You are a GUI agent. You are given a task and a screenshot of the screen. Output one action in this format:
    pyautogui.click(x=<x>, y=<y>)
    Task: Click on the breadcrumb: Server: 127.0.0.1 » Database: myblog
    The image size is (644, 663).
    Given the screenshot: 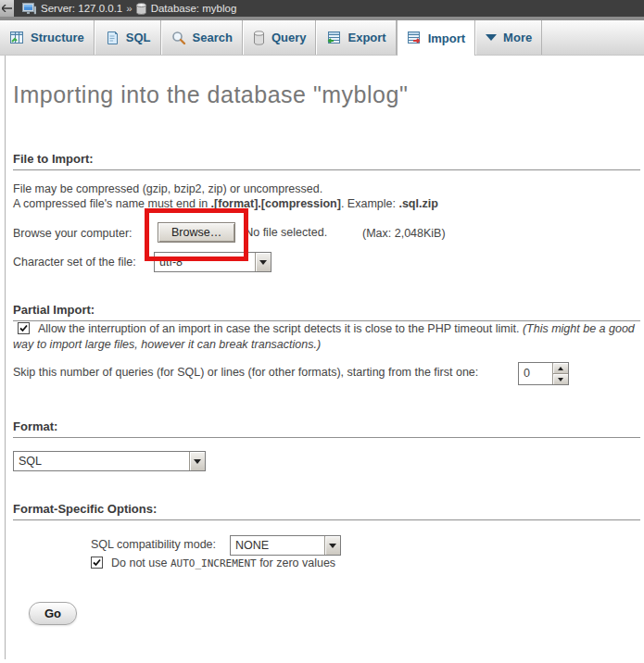 What is the action you would take?
    pyautogui.click(x=322, y=10)
    